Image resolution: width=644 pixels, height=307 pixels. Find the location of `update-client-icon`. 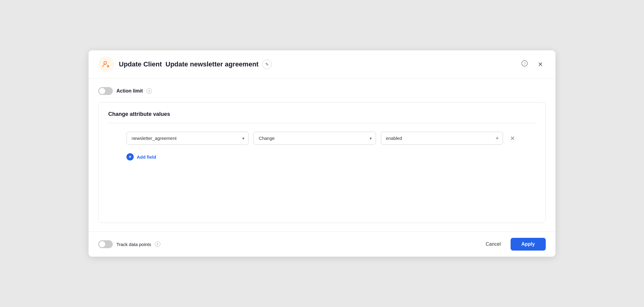

update-client-icon is located at coordinates (106, 64).